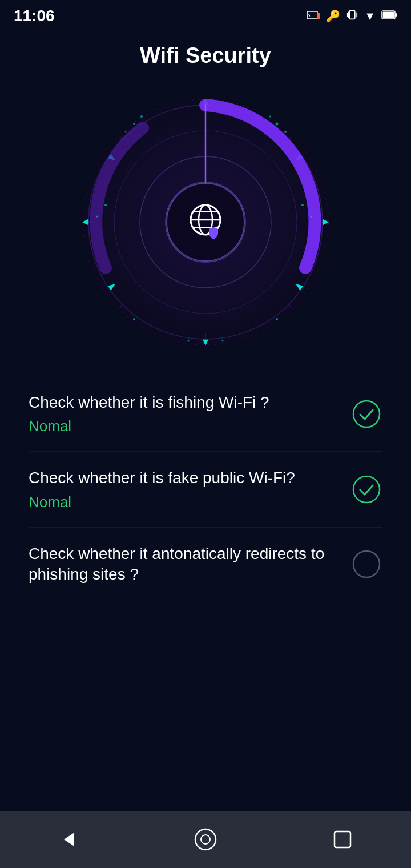 This screenshot has height=868, width=411. Describe the element at coordinates (366, 489) in the screenshot. I see `check-icon-fake-public` at that location.